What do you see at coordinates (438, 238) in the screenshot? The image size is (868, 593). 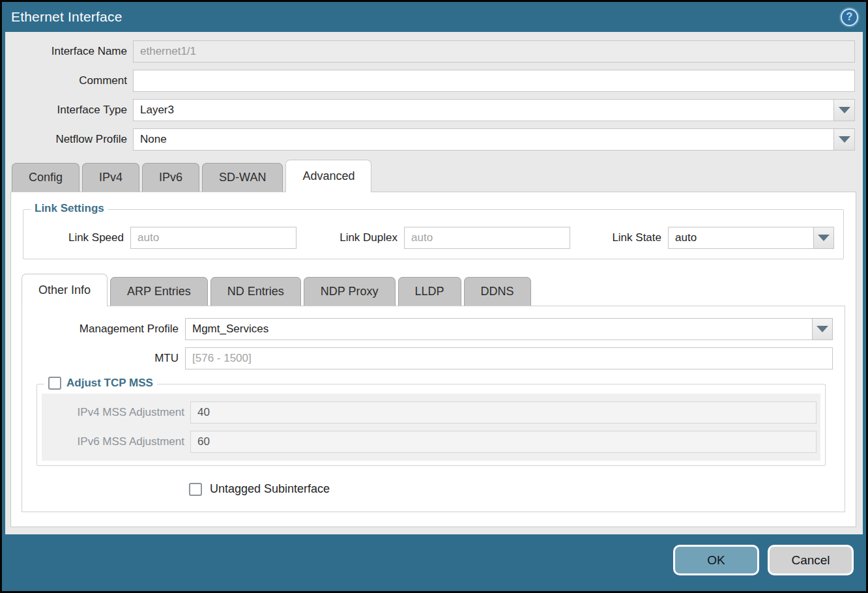 I see `link-duplex-group: Link Duplex` at bounding box center [438, 238].